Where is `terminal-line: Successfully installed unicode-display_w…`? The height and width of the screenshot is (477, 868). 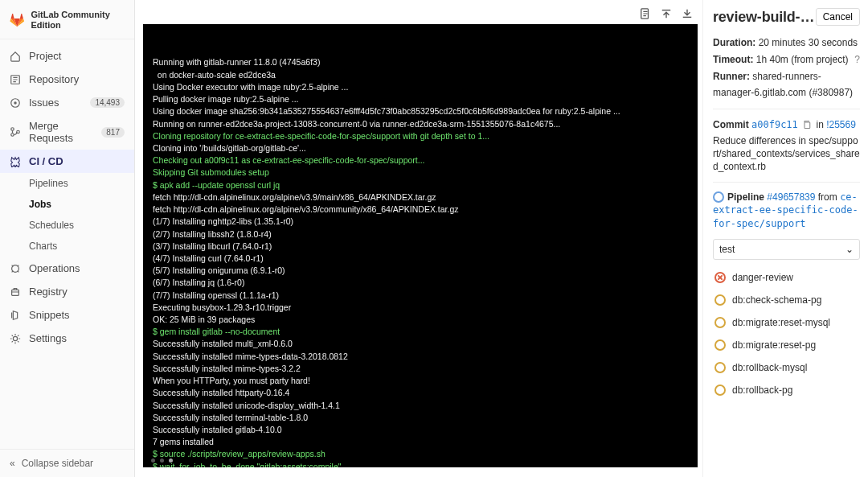
terminal-line: Successfully installed unicode-display_w… is located at coordinates (420, 405).